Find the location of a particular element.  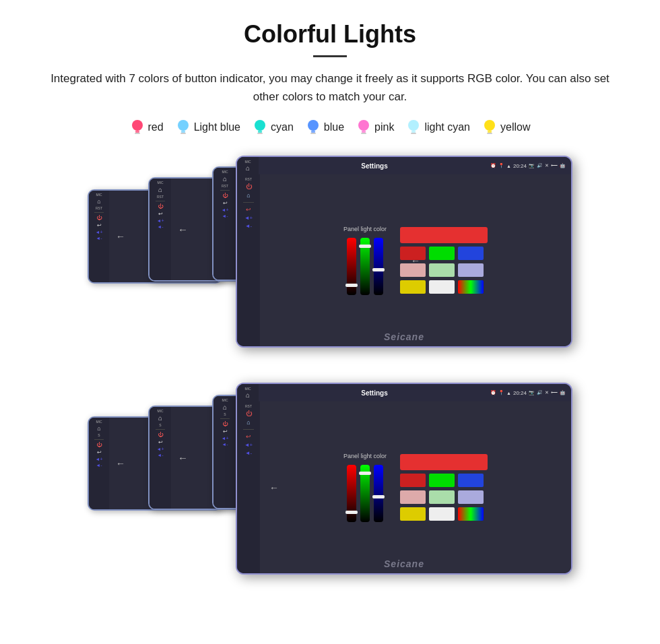

cell-white-bot is located at coordinates (442, 514).